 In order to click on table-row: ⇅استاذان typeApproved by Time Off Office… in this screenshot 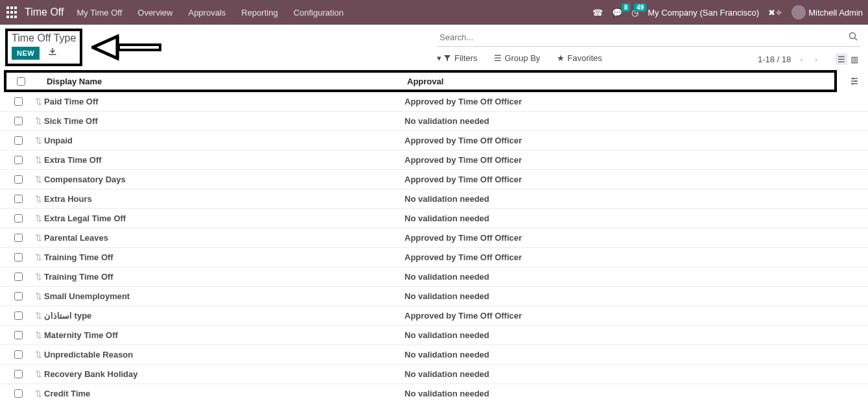, I will do `click(434, 316)`.